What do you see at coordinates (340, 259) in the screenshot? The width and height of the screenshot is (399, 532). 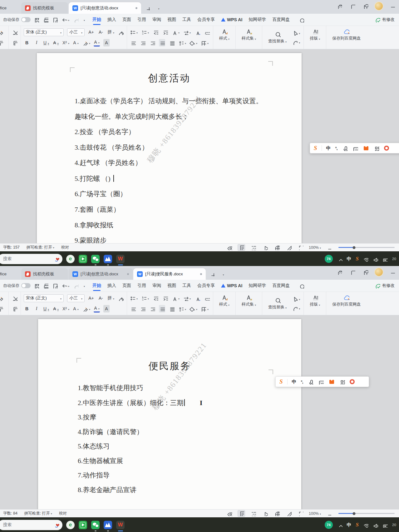 I see `tray-chevron-up-icon` at bounding box center [340, 259].